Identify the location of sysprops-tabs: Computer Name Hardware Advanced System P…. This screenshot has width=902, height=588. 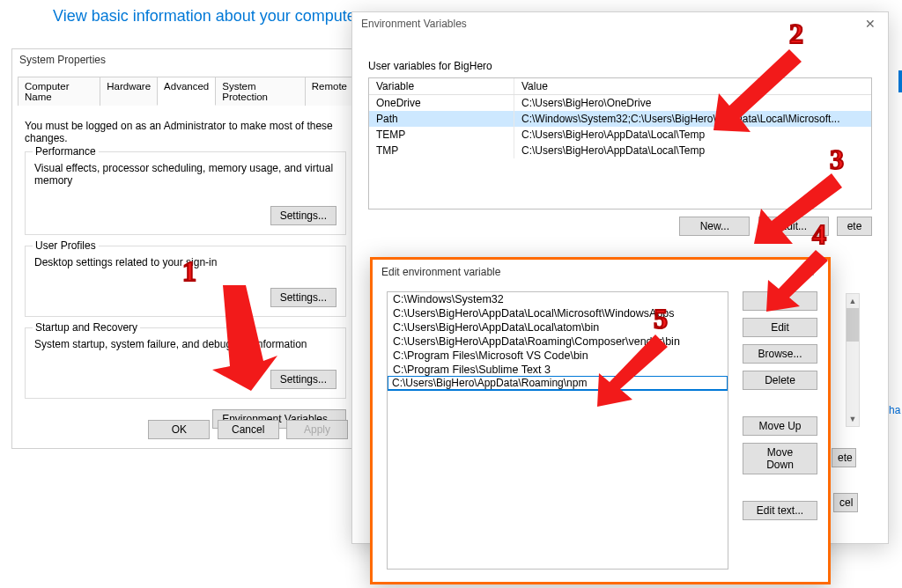
(185, 91).